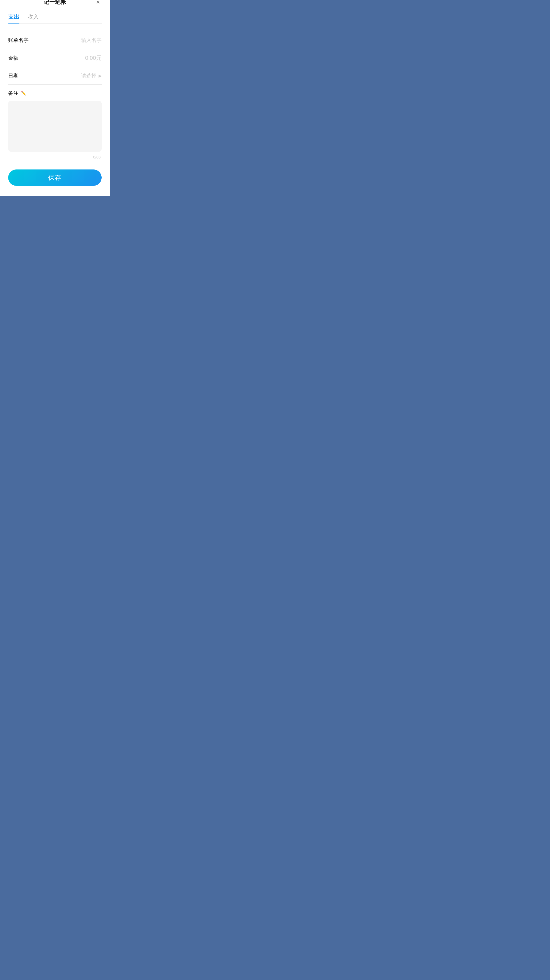 This screenshot has width=550, height=980. What do you see at coordinates (24, 93) in the screenshot?
I see `edit-icon: ✏️` at bounding box center [24, 93].